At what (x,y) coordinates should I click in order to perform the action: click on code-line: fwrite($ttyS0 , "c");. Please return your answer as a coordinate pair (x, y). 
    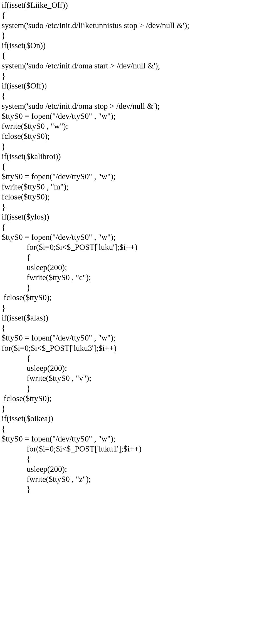
    Looking at the image, I should click on (134, 277).